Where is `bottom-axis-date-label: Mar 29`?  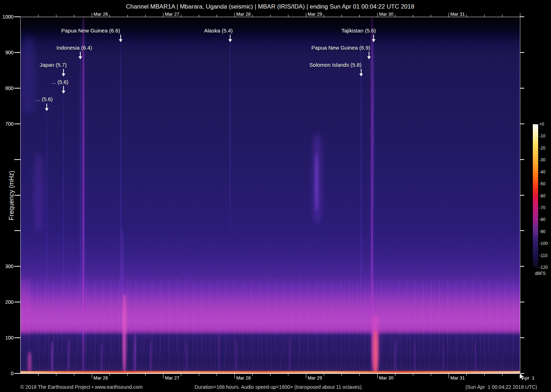
bottom-axis-date-label: Mar 29 is located at coordinates (315, 378).